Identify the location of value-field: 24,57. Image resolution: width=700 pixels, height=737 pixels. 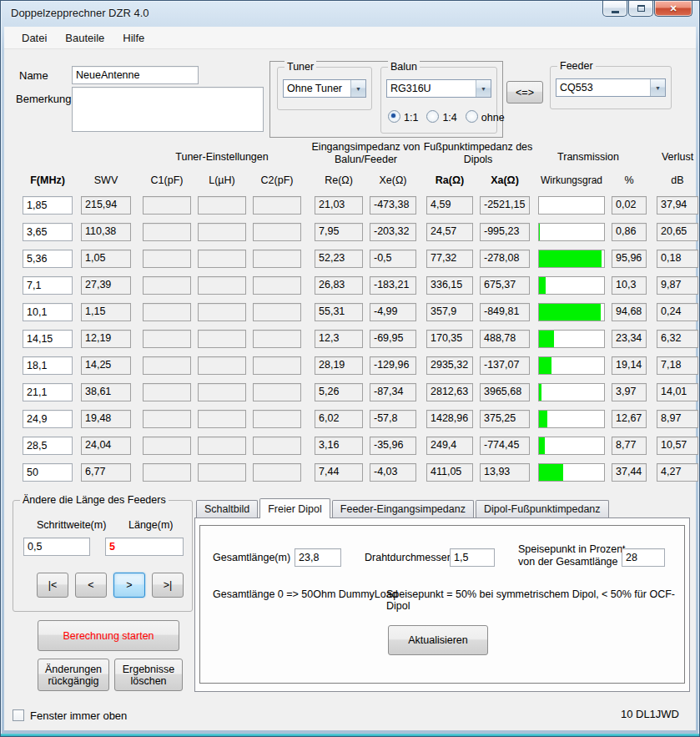
(450, 232).